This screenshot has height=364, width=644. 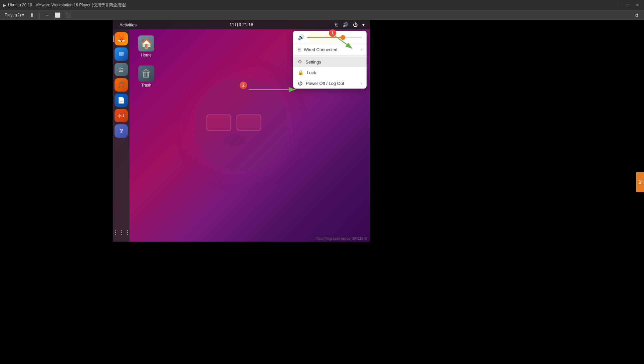 What do you see at coordinates (325, 84) in the screenshot?
I see `power-label: Power Off / Log Out` at bounding box center [325, 84].